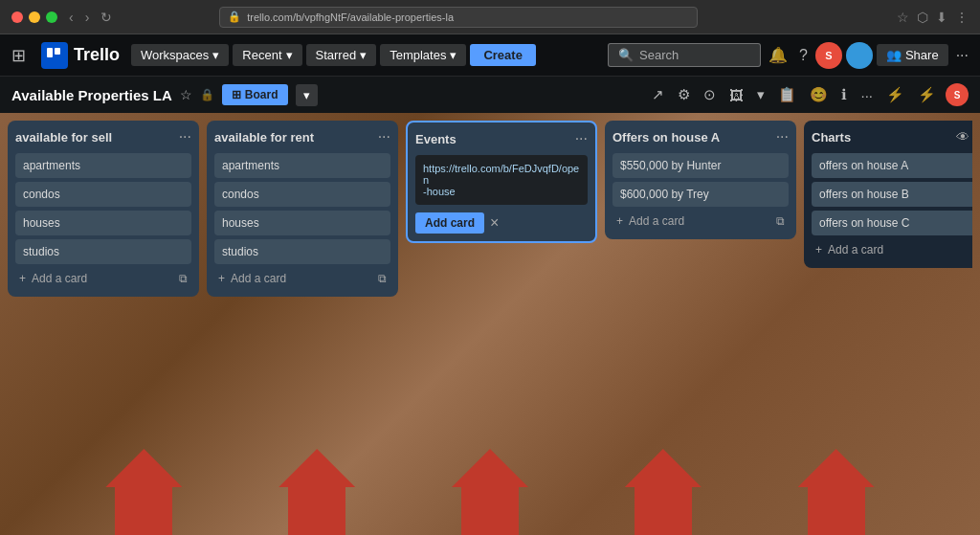 This screenshot has width=980, height=535. What do you see at coordinates (255, 95) in the screenshot?
I see `board-view-button: ⊞ Board` at bounding box center [255, 95].